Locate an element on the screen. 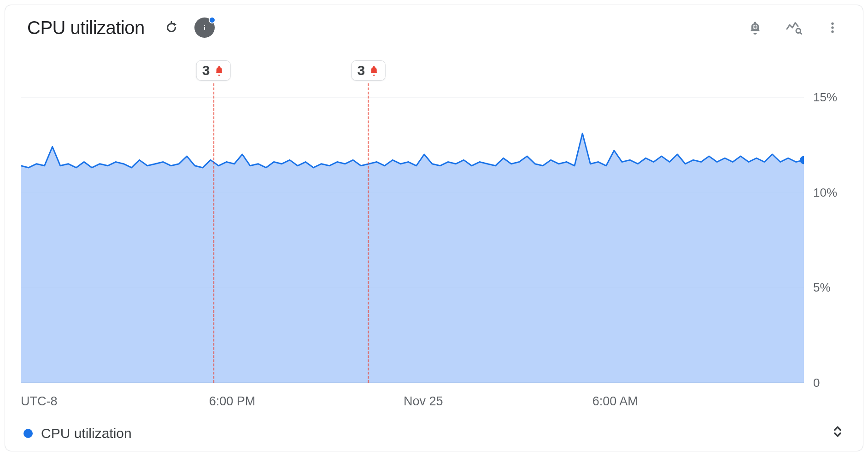 This screenshot has height=456, width=868. x-tick-label: 6:00 AM is located at coordinates (616, 402).